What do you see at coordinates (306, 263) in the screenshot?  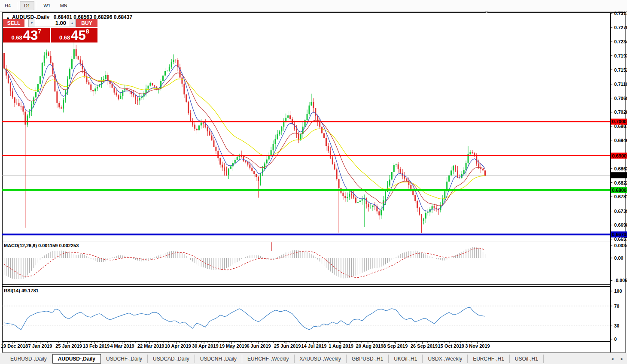 I see `macd-plot-area` at bounding box center [306, 263].